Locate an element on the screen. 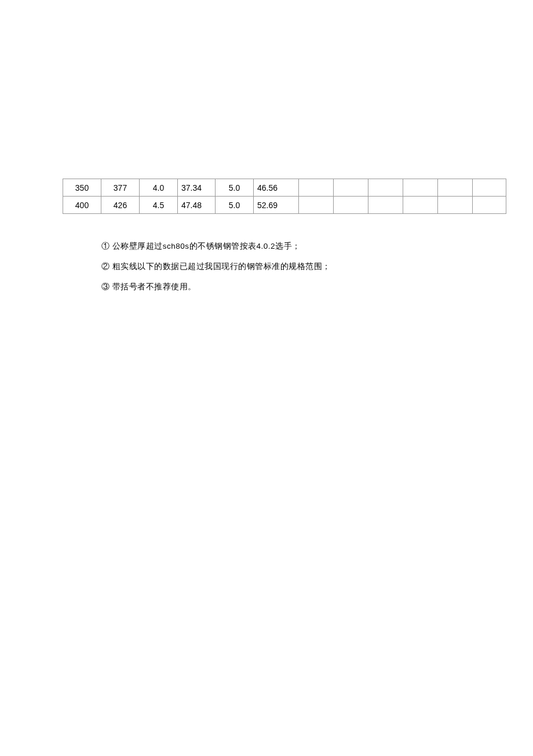 Image resolution: width=533 pixels, height=756 pixels. cell-outer-diameter: 377 is located at coordinates (121, 188).